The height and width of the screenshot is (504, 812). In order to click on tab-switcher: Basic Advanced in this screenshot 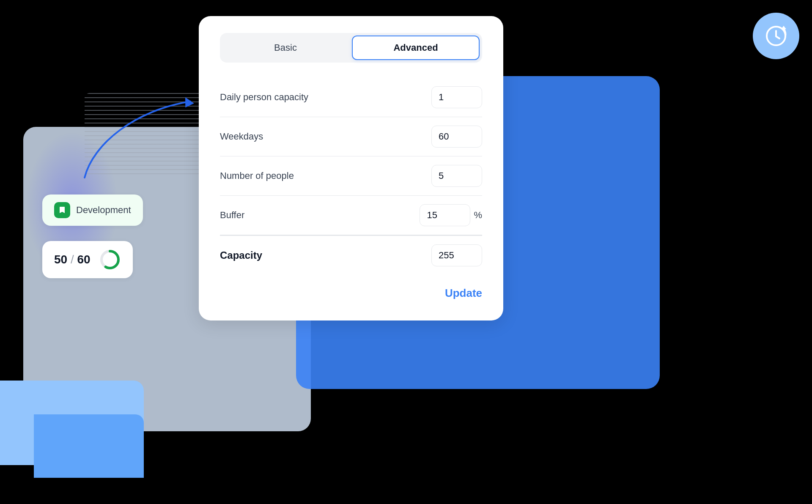, I will do `click(351, 48)`.